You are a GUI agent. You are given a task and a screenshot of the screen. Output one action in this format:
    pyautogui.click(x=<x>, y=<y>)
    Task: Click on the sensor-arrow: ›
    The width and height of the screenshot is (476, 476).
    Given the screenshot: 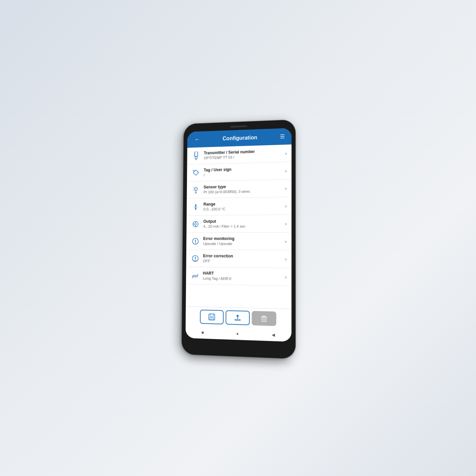 What is the action you would take?
    pyautogui.click(x=286, y=188)
    